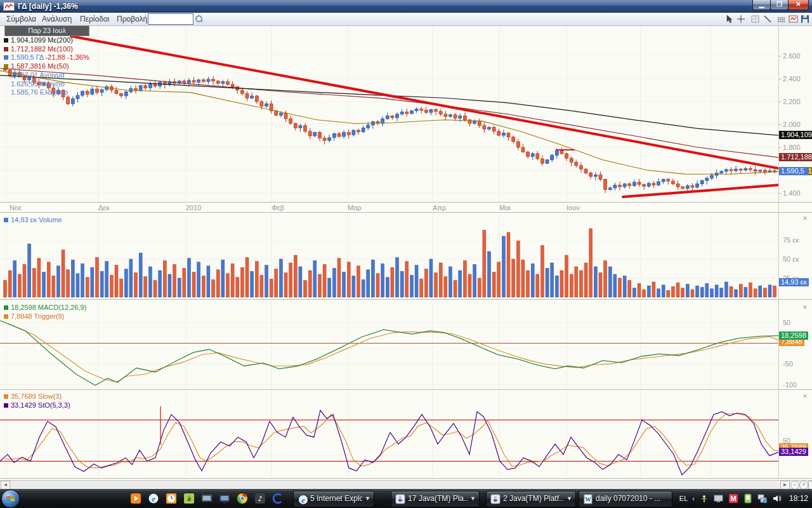 This screenshot has width=812, height=508. Describe the element at coordinates (798, 5) in the screenshot. I see `close-button: ✕` at that location.